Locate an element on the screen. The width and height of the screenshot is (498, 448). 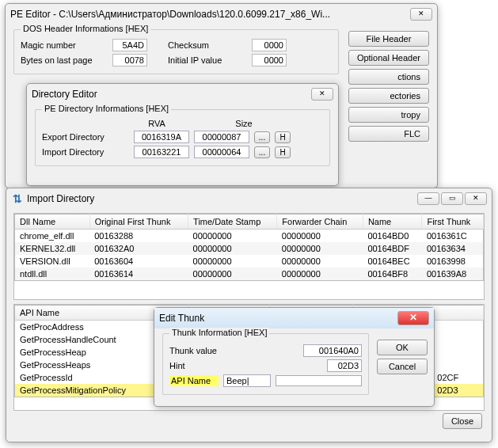
window-title: Import Directory is located at coordinates (222, 199).